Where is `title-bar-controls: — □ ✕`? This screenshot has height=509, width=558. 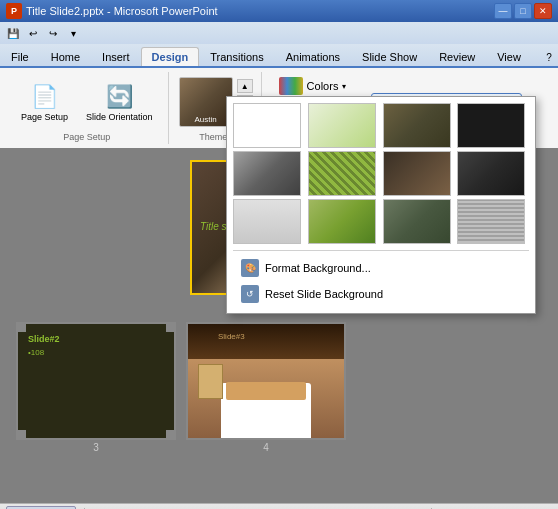 title-bar-controls: — □ ✕ is located at coordinates (523, 11).